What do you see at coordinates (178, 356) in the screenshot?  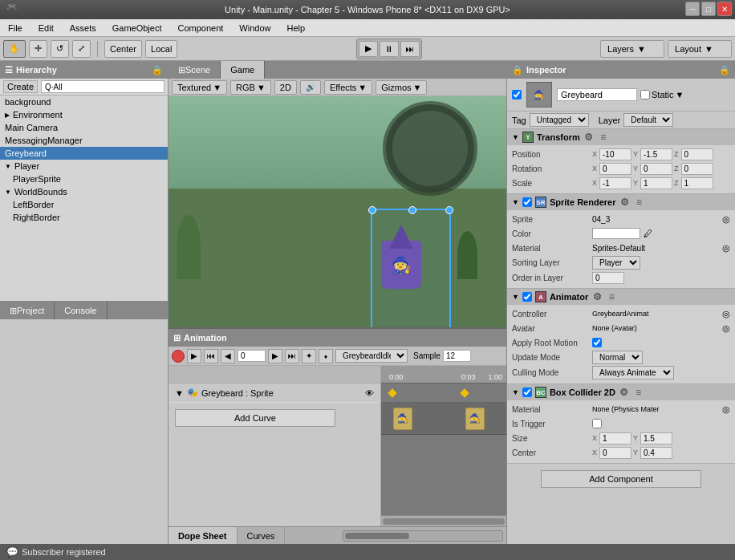 I see `record-button` at bounding box center [178, 356].